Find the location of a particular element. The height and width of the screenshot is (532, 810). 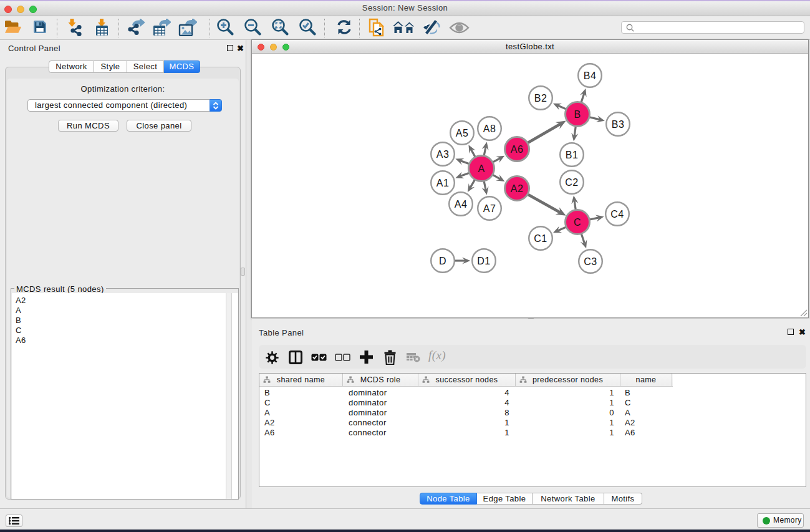

svg-text: B is located at coordinates (577, 115).